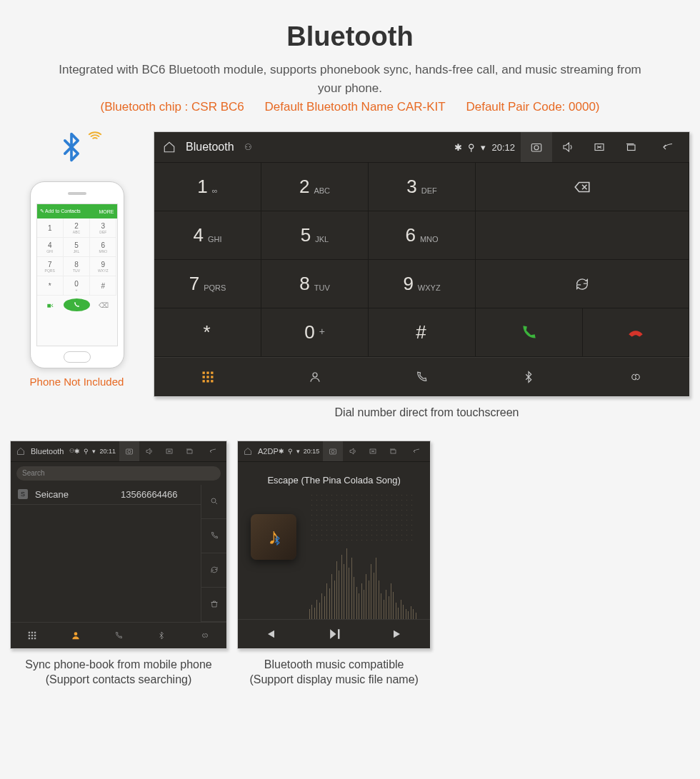 Image resolution: width=700 pixels, height=779 pixels. I want to click on dial-key-6: 6MNO, so click(422, 236).